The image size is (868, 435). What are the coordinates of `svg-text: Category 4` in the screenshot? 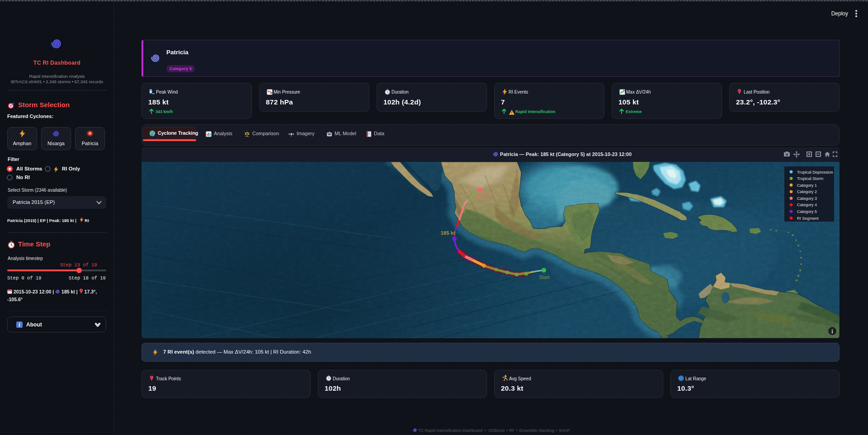 It's located at (807, 205).